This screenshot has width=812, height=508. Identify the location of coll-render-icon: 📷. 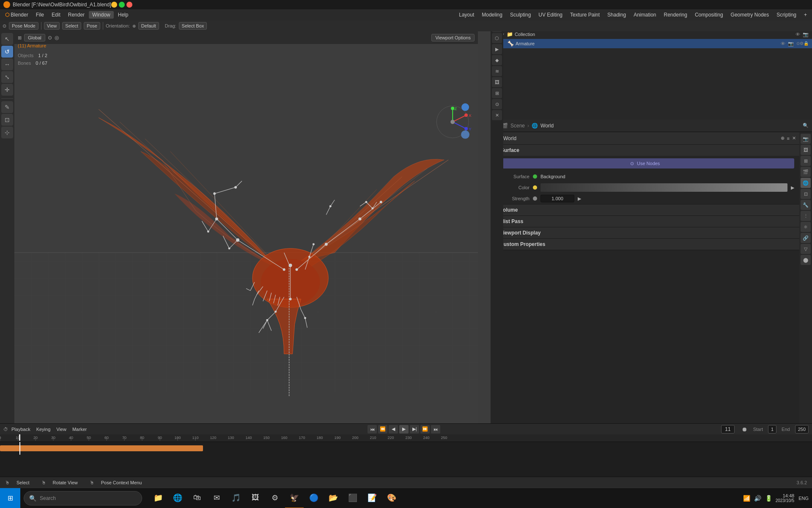
(806, 35).